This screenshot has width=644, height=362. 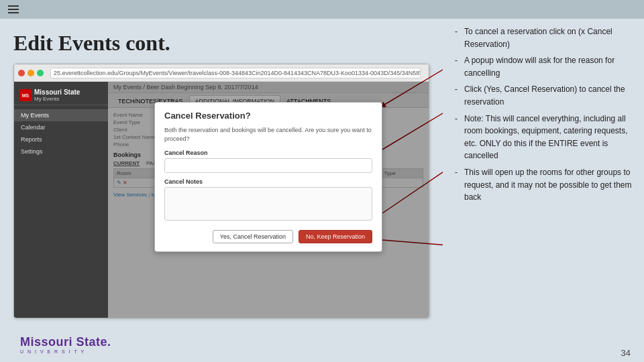 I want to click on cancel-notes-textarea, so click(x=268, y=204).